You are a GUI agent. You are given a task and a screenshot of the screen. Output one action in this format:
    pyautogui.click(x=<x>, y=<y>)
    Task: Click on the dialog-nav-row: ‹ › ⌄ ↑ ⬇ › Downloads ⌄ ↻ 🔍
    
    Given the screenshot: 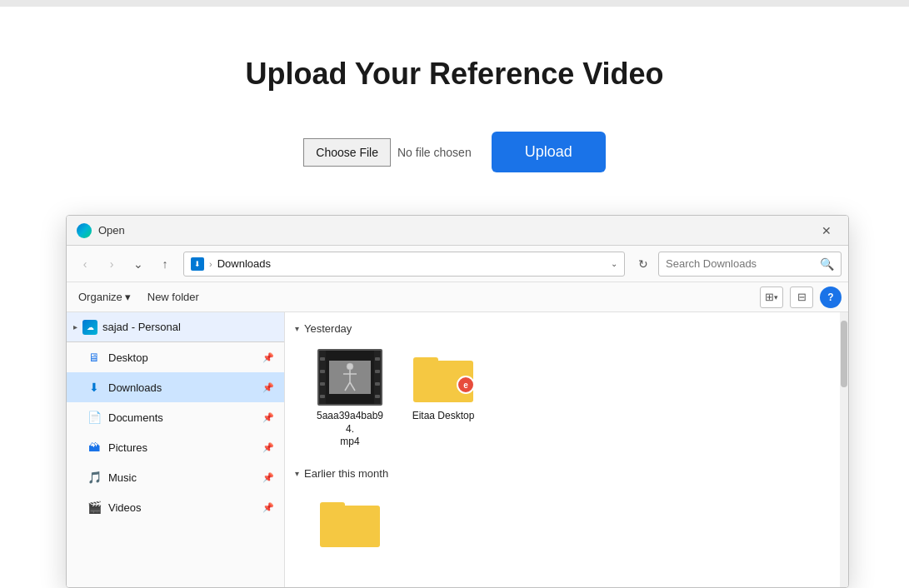 What is the action you would take?
    pyautogui.click(x=457, y=264)
    